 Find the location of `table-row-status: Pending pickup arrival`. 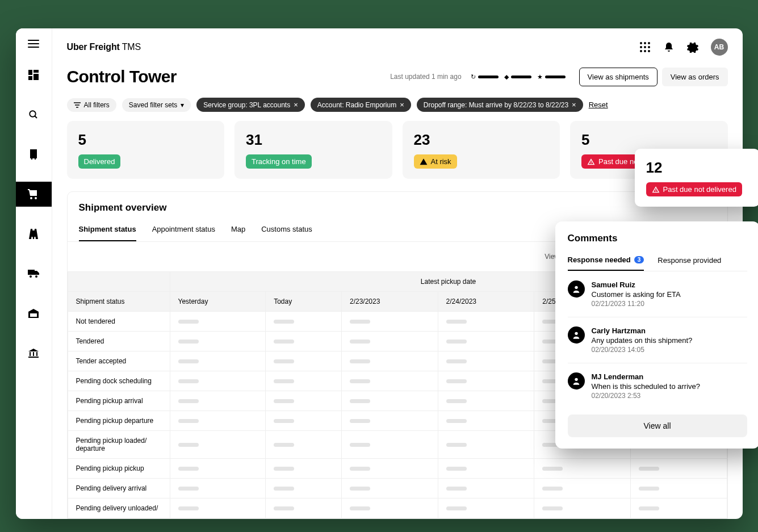

table-row-status: Pending pickup arrival is located at coordinates (119, 401).